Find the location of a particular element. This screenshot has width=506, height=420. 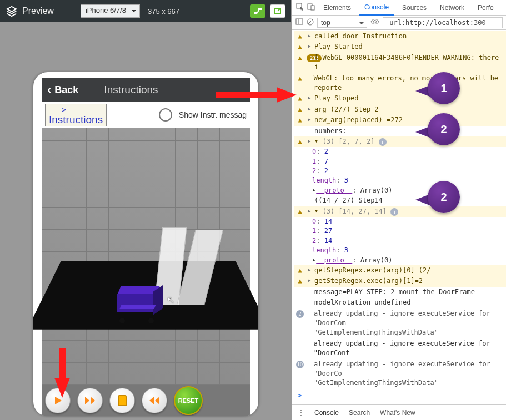

log-line: ((14 / 27) Step14 is located at coordinates (349, 201).